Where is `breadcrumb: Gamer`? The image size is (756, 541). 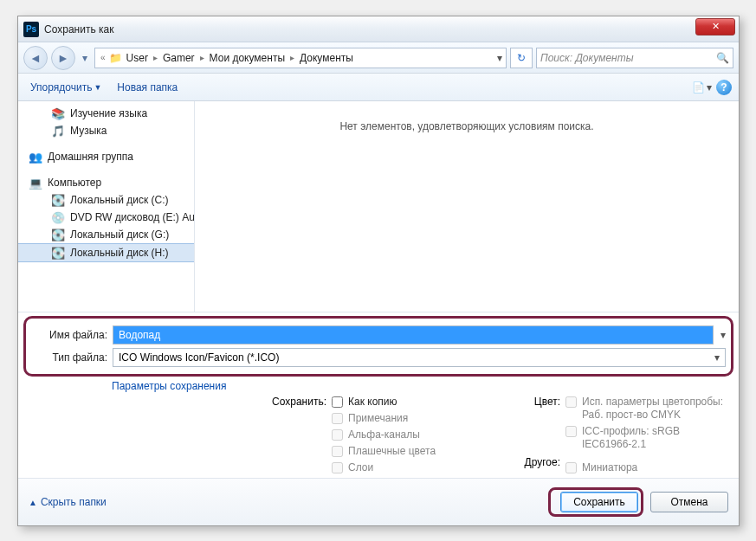
breadcrumb: Gamer is located at coordinates (178, 58).